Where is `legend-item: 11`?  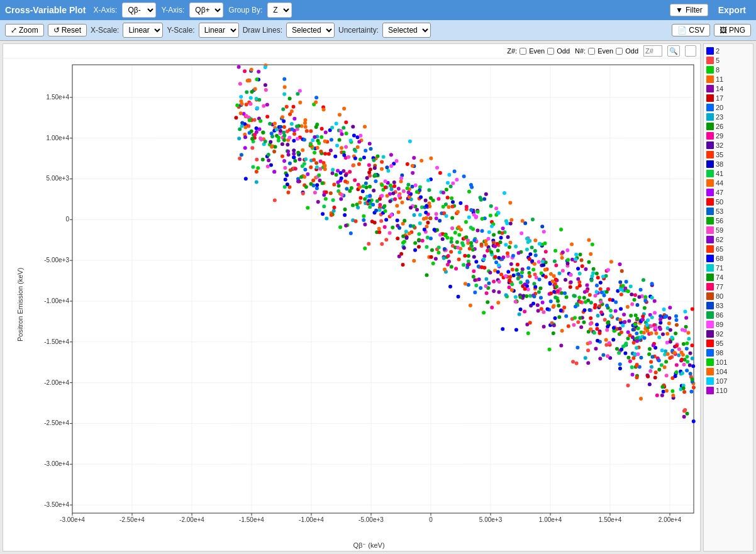 legend-item: 11 is located at coordinates (728, 79).